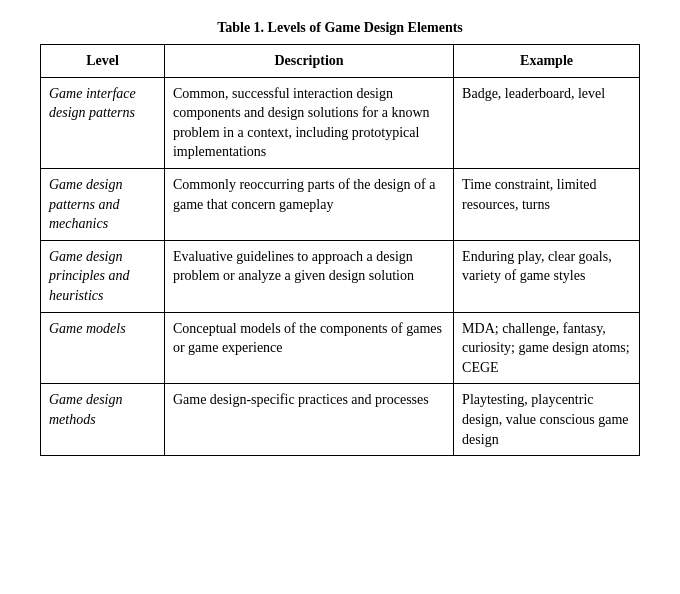 Image resolution: width=680 pixels, height=594 pixels. Describe the element at coordinates (547, 62) in the screenshot. I see `header-example: Example` at that location.